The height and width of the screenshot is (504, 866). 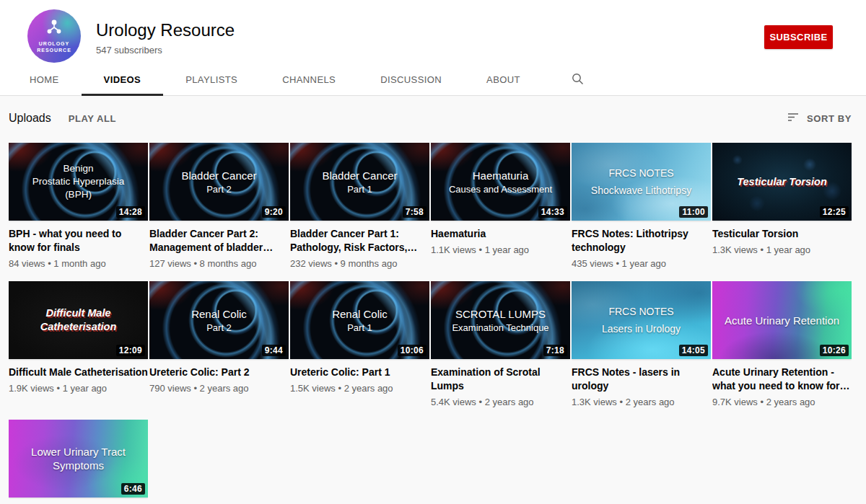 What do you see at coordinates (641, 182) in the screenshot?
I see `thumbnail-text: FRCS NOTESShockwave Lithotripsy` at bounding box center [641, 182].